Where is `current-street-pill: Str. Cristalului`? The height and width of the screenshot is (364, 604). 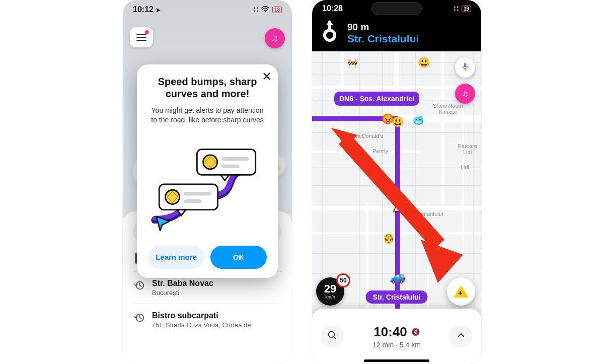
current-street-pill: Str. Cristalului is located at coordinates (397, 297).